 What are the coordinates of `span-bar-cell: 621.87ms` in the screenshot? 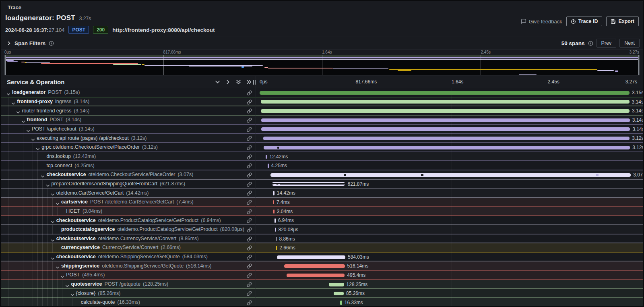 It's located at (449, 185).